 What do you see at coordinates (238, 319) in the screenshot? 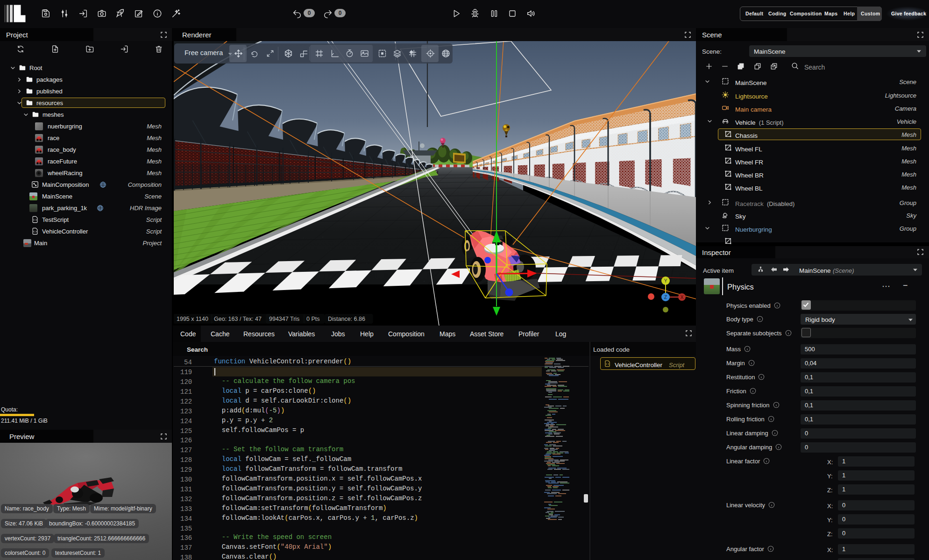
I see `svg-text: Geo: 163 / Tex: 47` at bounding box center [238, 319].